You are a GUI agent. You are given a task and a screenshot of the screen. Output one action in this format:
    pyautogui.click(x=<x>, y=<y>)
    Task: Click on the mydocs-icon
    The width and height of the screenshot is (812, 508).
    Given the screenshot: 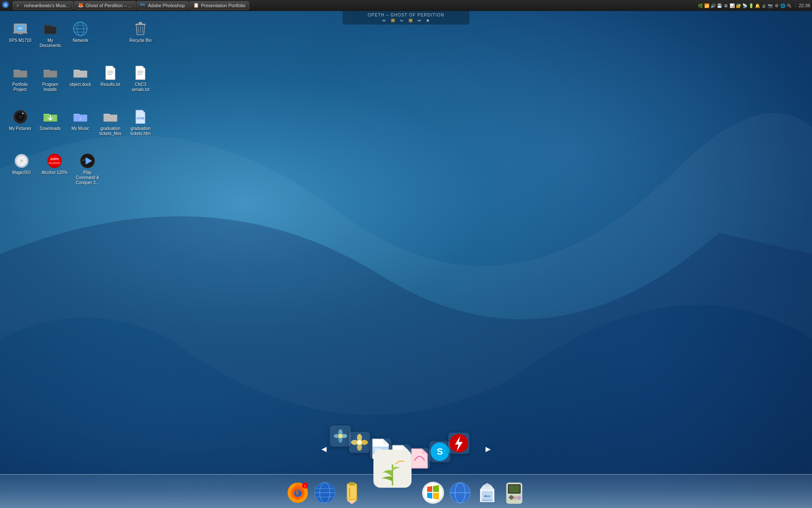 What is the action you would take?
    pyautogui.click(x=50, y=29)
    